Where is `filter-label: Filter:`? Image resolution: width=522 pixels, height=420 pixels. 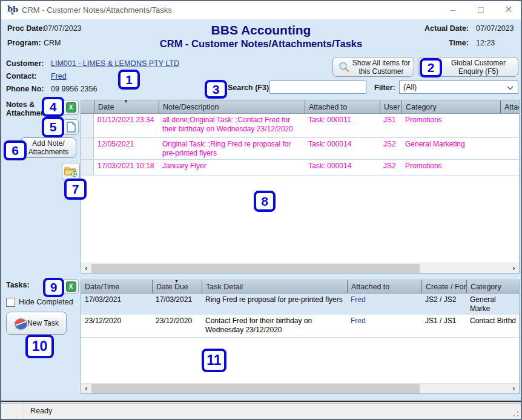
filter-label: Filter: is located at coordinates (385, 88).